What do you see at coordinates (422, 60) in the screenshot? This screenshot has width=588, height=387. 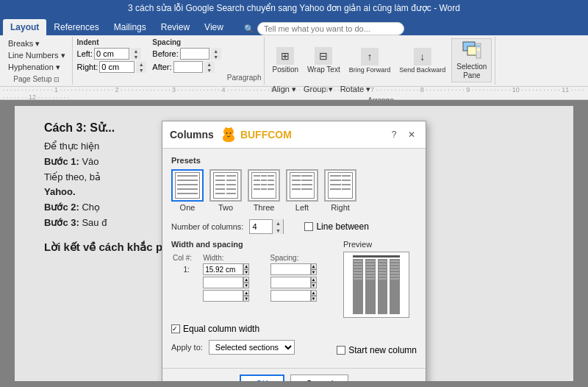 I see `send-backward-btn: ↓ Send Backward` at bounding box center [422, 60].